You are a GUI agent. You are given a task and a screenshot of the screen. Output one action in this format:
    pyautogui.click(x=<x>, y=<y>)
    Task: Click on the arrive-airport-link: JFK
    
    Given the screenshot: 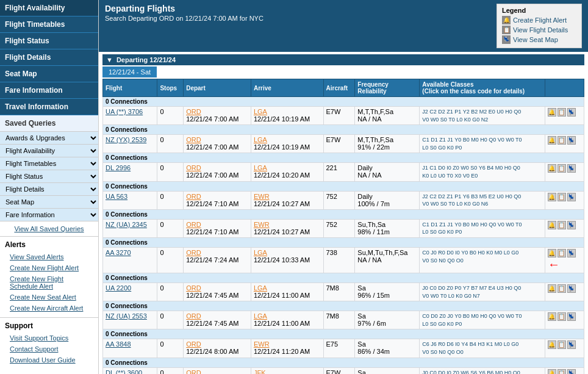 What is the action you would take?
    pyautogui.click(x=260, y=372)
    